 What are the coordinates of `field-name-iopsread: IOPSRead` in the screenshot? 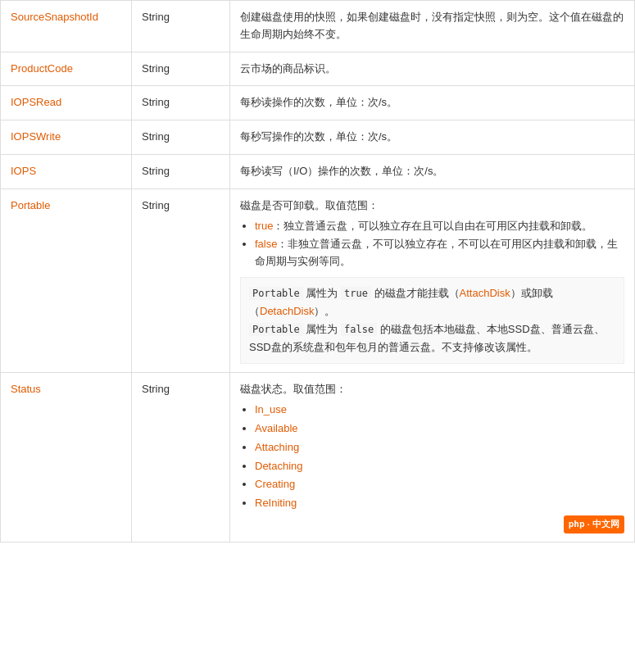 It's located at (66, 103).